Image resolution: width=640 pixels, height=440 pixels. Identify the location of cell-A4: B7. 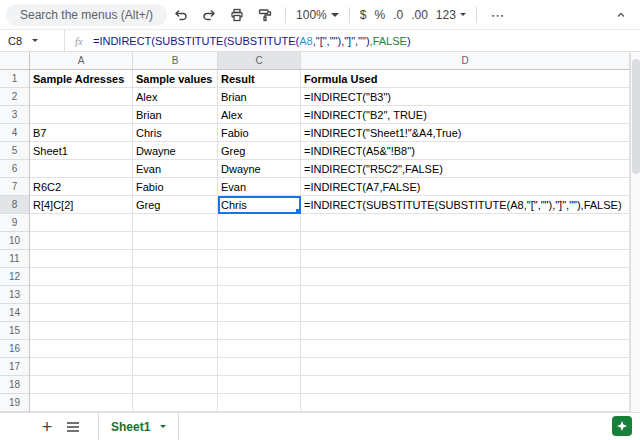
(82, 133).